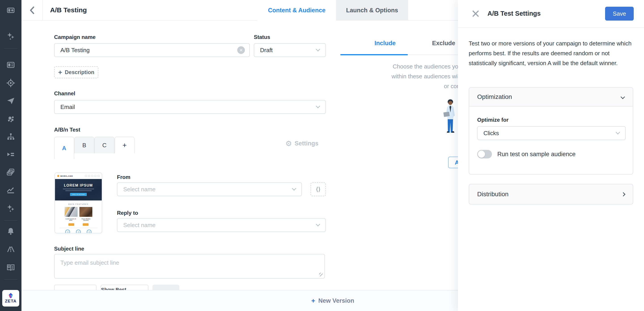 The image size is (644, 311). What do you see at coordinates (551, 194) in the screenshot?
I see `distribution-accordion-header: Distribution` at bounding box center [551, 194].